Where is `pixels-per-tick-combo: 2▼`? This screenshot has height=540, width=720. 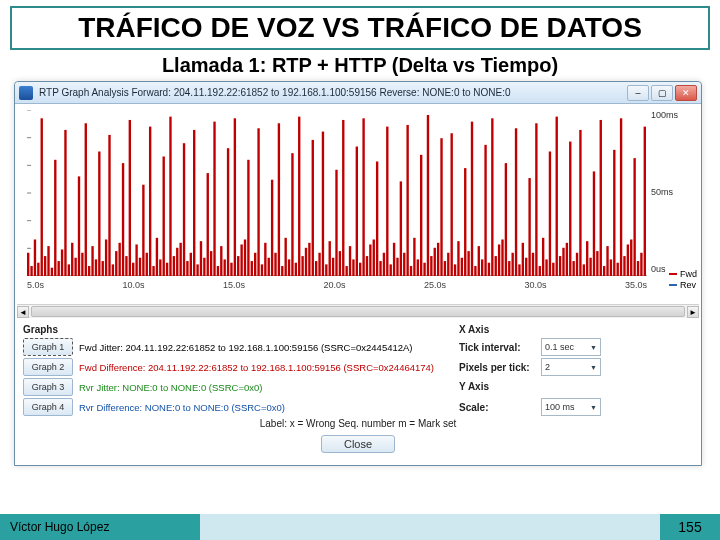 pixels-per-tick-combo: 2▼ is located at coordinates (571, 367).